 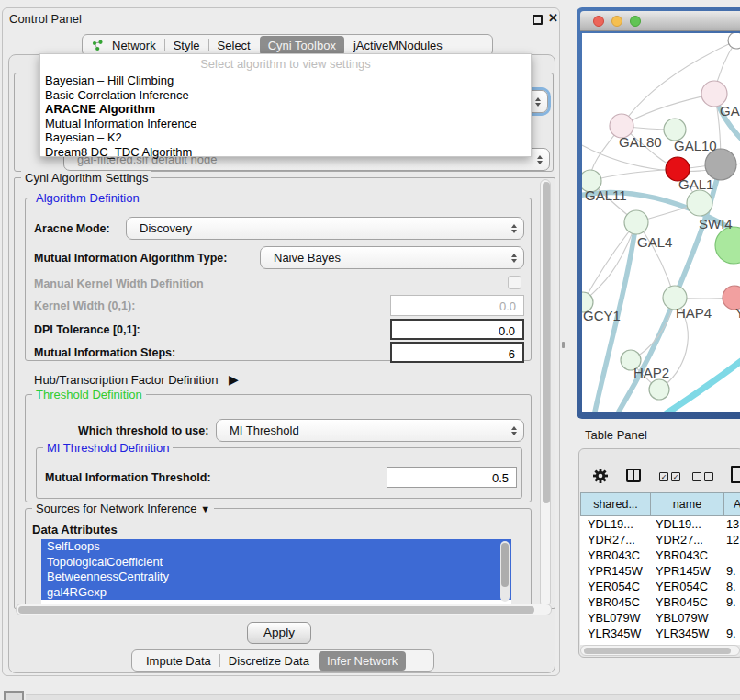 What do you see at coordinates (206, 509) in the screenshot?
I see `collapse-down-icon: ▼` at bounding box center [206, 509].